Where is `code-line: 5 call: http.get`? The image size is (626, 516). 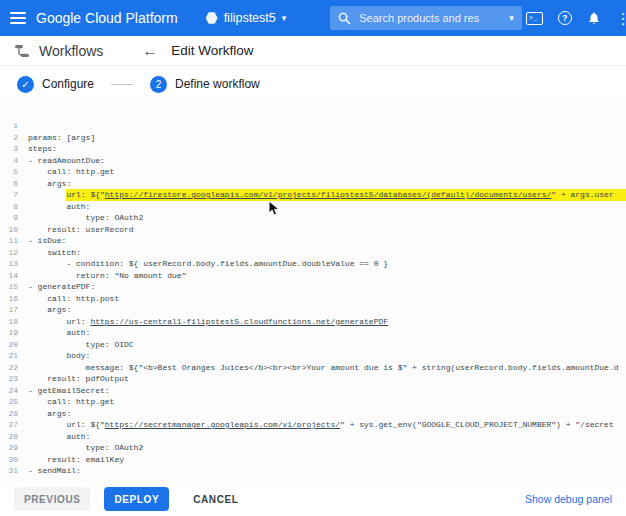
code-line: 5 call: http.get is located at coordinates (313, 172).